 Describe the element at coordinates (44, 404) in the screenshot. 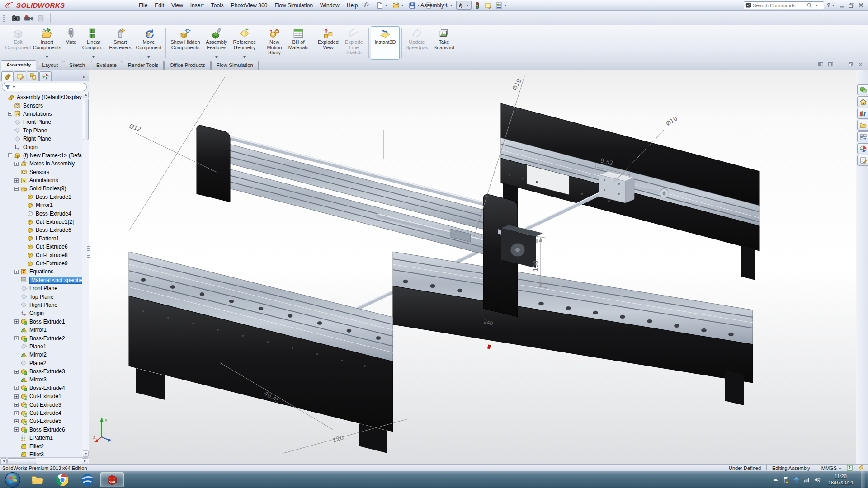

I see `tree-item-cut-extrude3: +Cut-Extrude3` at that location.